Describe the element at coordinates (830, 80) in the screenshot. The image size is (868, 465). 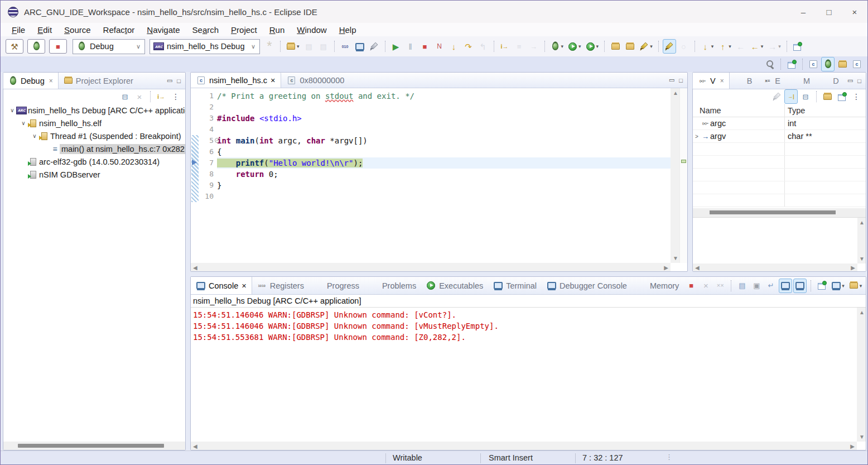
I see `variables-tab-d: D` at that location.